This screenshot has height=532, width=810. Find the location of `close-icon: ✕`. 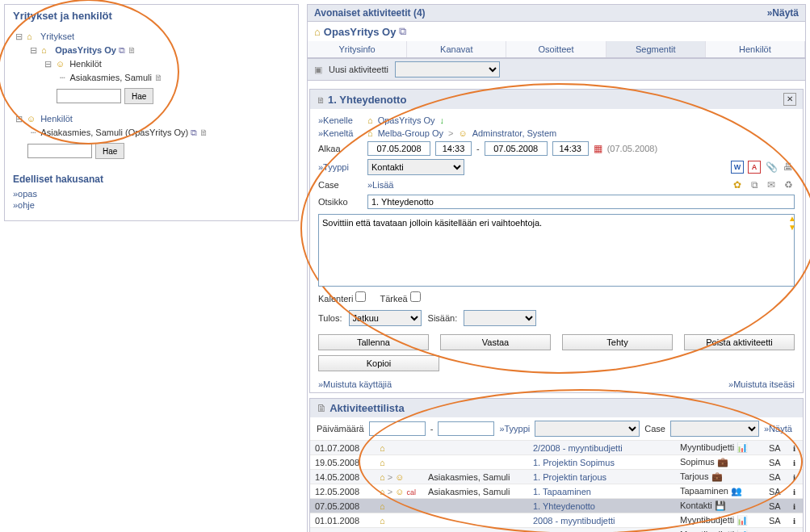

close-icon: ✕ is located at coordinates (790, 99).